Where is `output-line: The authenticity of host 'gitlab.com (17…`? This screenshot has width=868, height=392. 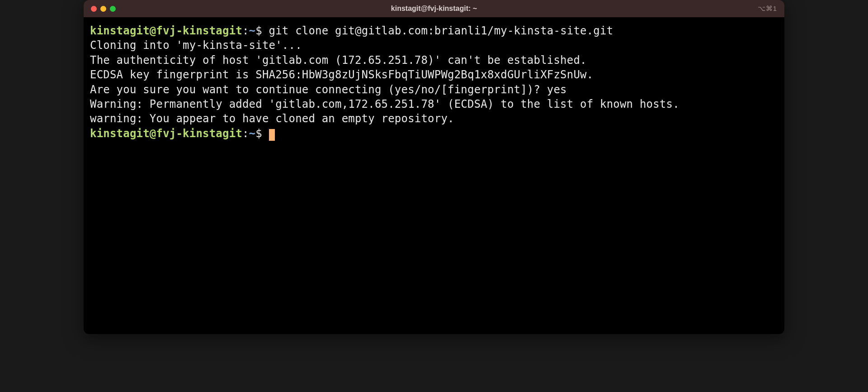 output-line: The authenticity of host 'gitlab.com (17… is located at coordinates (434, 60).